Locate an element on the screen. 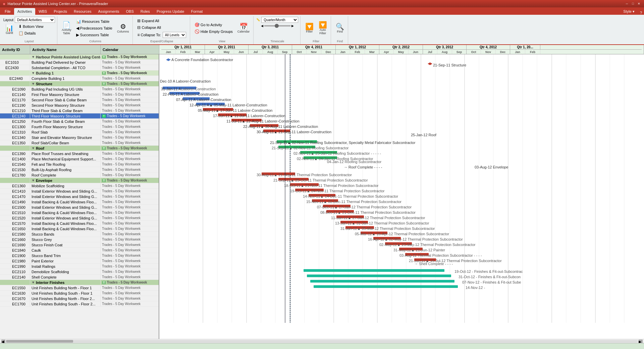 Image resolution: width=644 pixels, height=349 pixels. details-button: 📋 Details is located at coordinates (31, 33).